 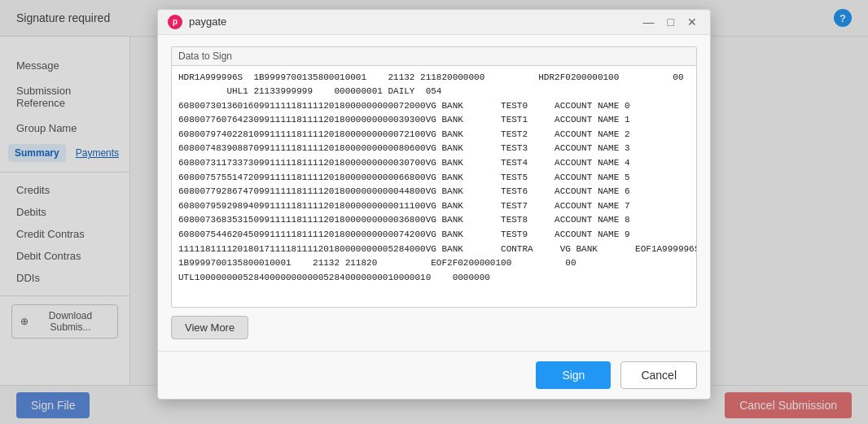 What do you see at coordinates (208, 21) in the screenshot?
I see `modal-title: paygate` at bounding box center [208, 21].